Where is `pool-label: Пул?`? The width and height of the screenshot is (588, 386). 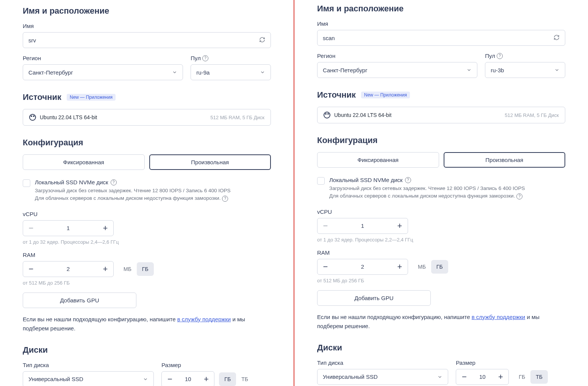 pool-label: Пул? is located at coordinates (525, 56).